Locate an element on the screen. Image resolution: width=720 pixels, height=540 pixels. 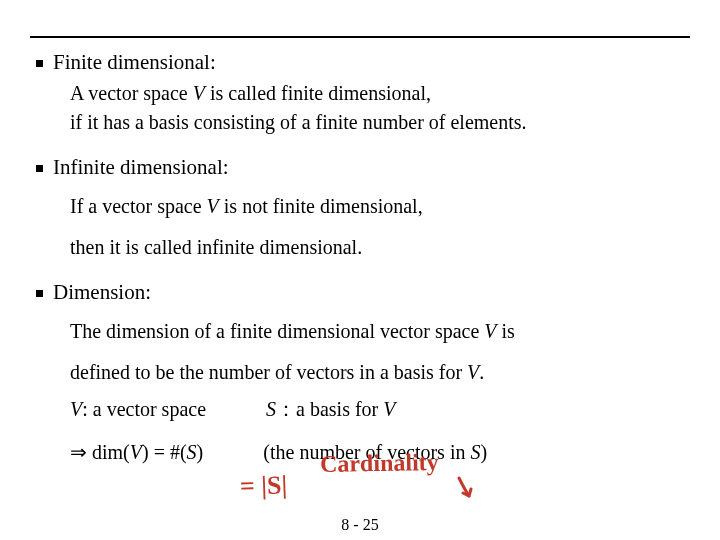
dimension-line2: defined to be the number of vectors in a… is located at coordinates (383, 372).